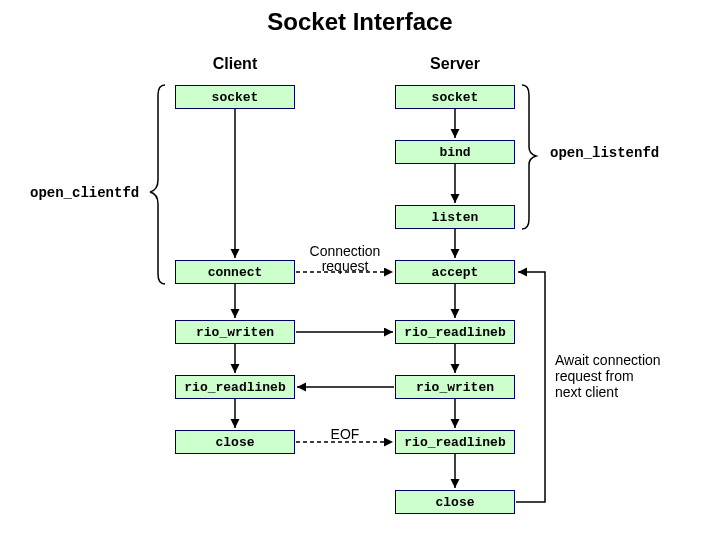 Image resolution: width=720 pixels, height=540 pixels. Describe the element at coordinates (455, 388) in the screenshot. I see `server-rio-writen-label: rio_writen` at that location.